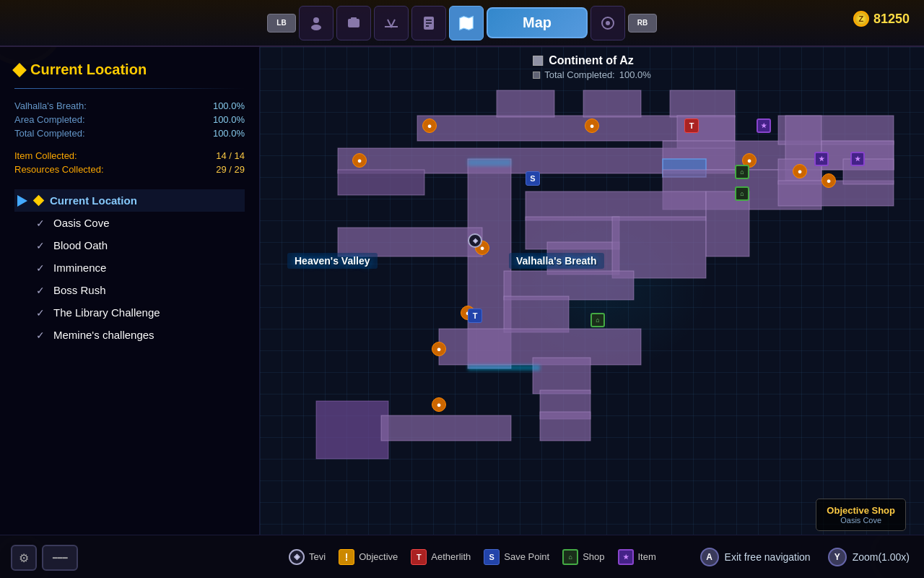 The height and width of the screenshot is (578, 924). I want to click on play-icon, so click(22, 201).